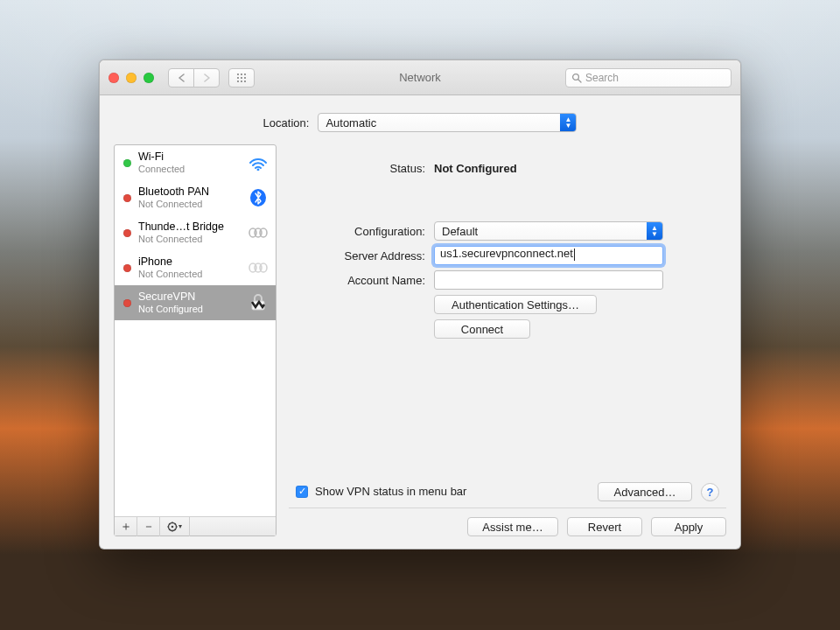 The height and width of the screenshot is (630, 840). I want to click on configuration-value: Default, so click(460, 231).